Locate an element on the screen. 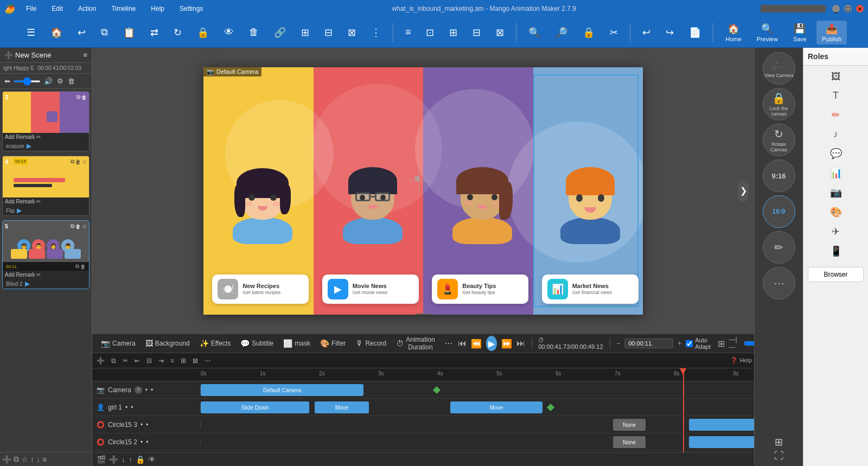 This screenshot has width=868, height=466. roles-shape: ✏ is located at coordinates (835, 115).